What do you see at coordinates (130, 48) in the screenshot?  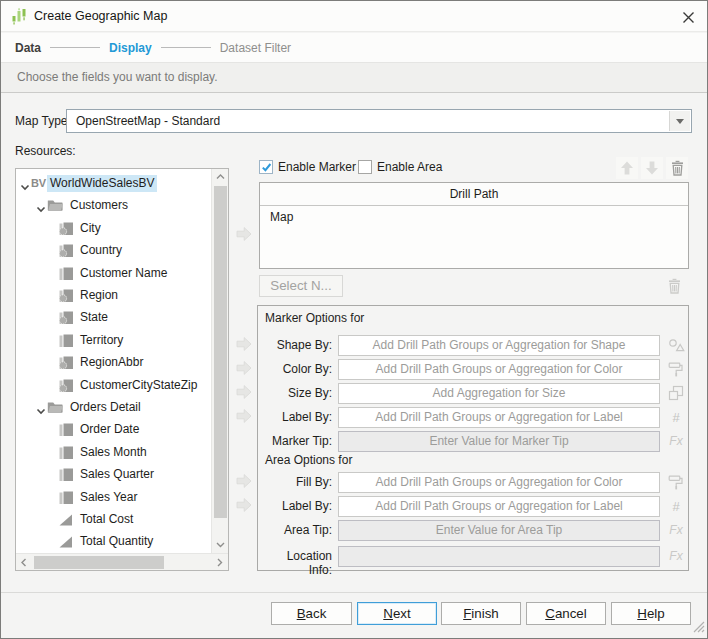 I see `step-display: Display` at bounding box center [130, 48].